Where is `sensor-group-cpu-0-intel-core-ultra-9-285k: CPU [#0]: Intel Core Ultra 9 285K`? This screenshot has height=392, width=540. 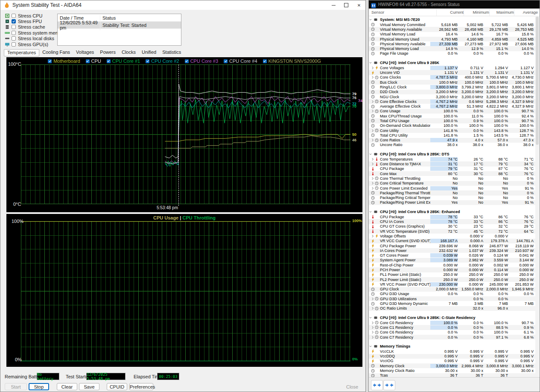 sensor-group-cpu-0-intel-core-ultra-9-285k: CPU [#0]: Intel Core Ultra 9 285K is located at coordinates (452, 63).